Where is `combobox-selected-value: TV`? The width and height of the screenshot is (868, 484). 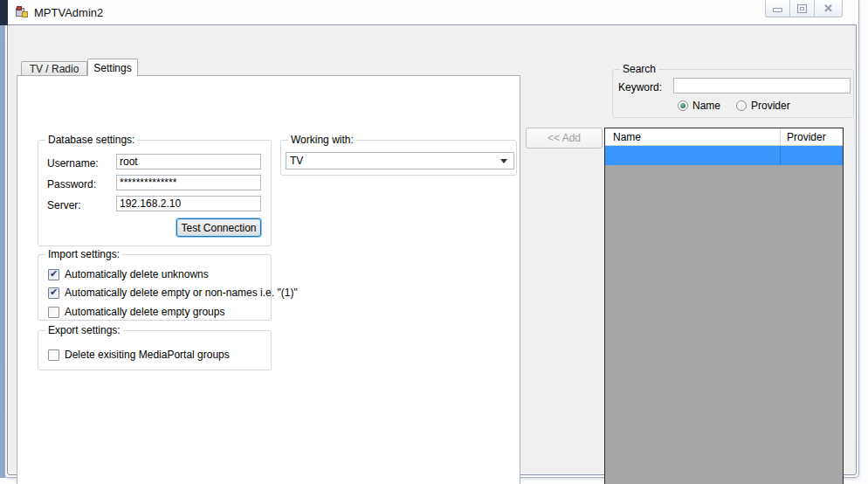
combobox-selected-value: TV is located at coordinates (393, 161).